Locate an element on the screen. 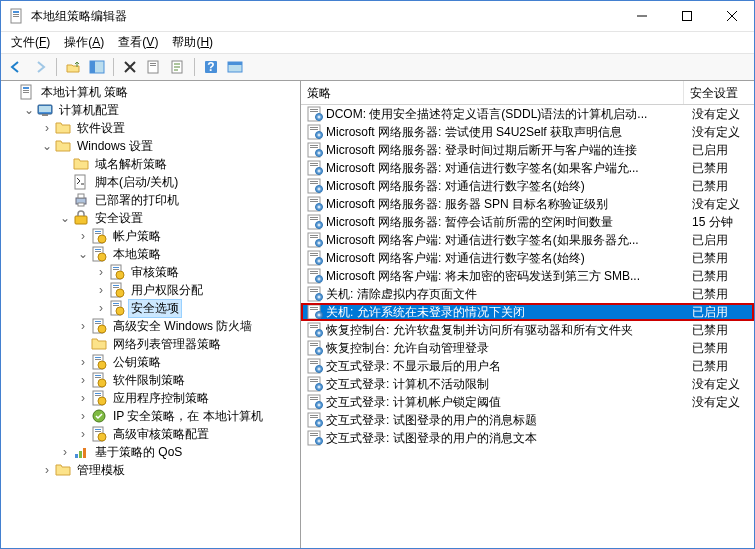 This screenshot has height=549, width=755. menu-v: 查看(V) is located at coordinates (138, 42).